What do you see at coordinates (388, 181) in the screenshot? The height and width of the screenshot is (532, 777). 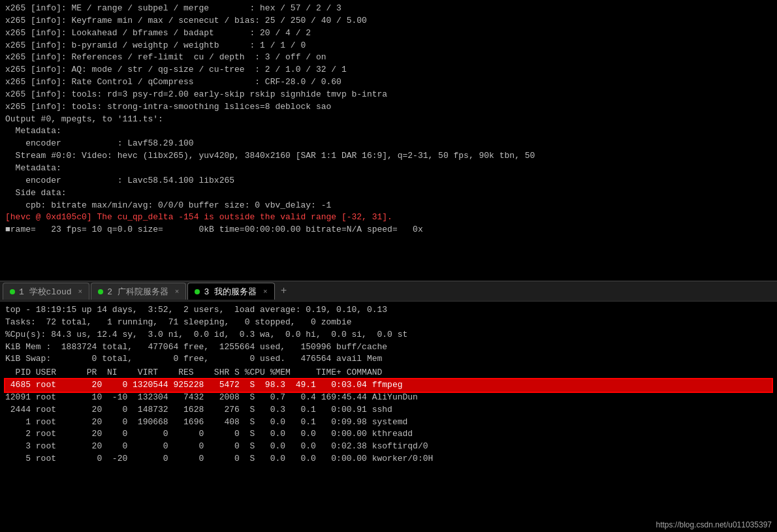 I see `terminal-line: encoder : Lavc58.54.100 libx265` at bounding box center [388, 181].